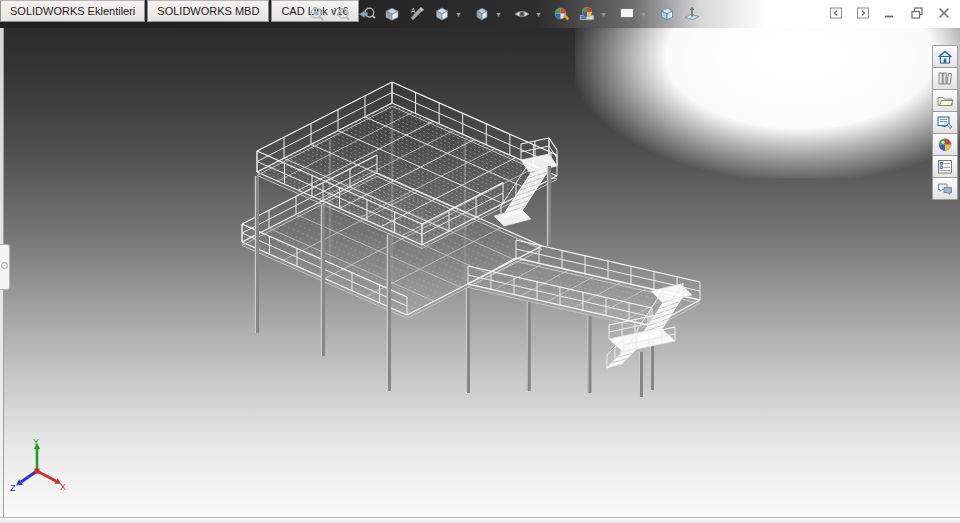 The image size is (960, 523). I want to click on taskpane-tab-custom-properties, so click(945, 166).